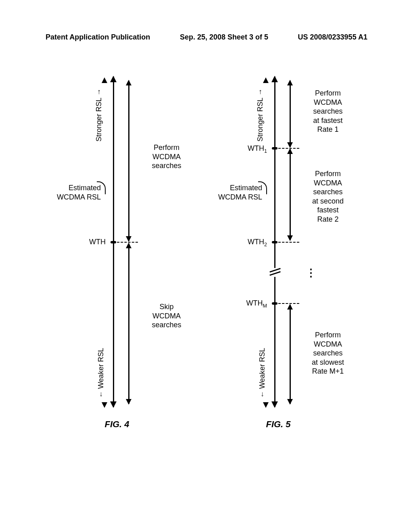  Describe the element at coordinates (257, 304) in the screenshot. I see `threshold-label-wthm: WTHM` at that location.